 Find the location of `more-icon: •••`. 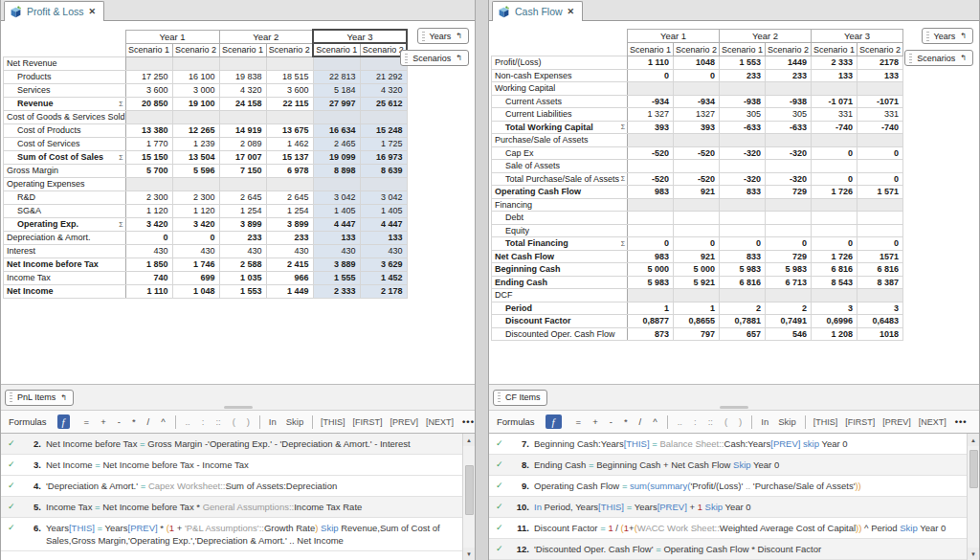

more-icon: ••• is located at coordinates (469, 421).